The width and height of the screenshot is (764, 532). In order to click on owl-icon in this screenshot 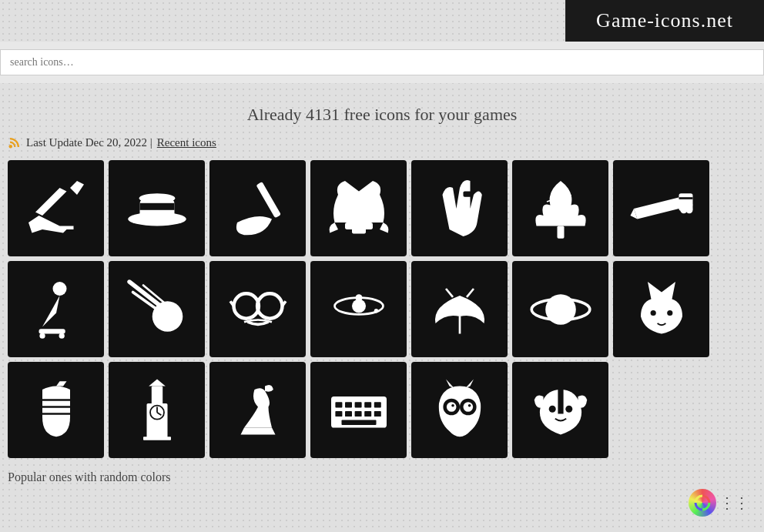, I will do `click(459, 410)`.